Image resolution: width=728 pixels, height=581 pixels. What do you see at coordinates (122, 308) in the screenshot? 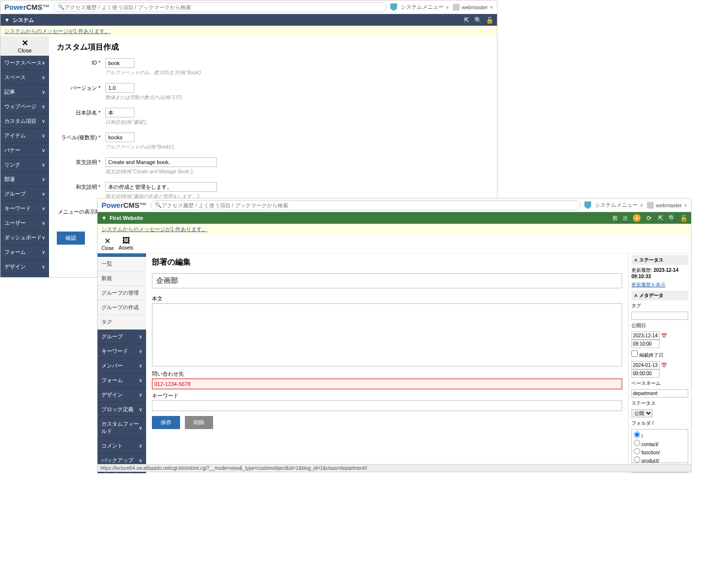
I see `sidebar-item: グループの作成` at bounding box center [122, 308].